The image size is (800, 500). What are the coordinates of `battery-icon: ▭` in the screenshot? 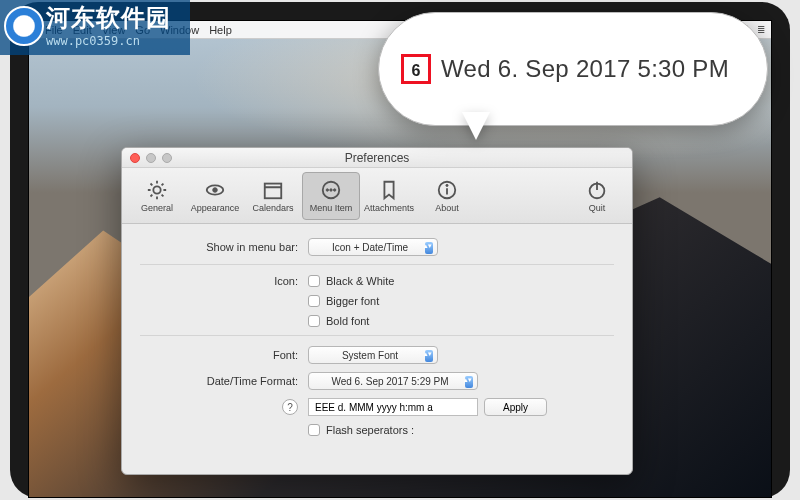 It's located at (566, 30).